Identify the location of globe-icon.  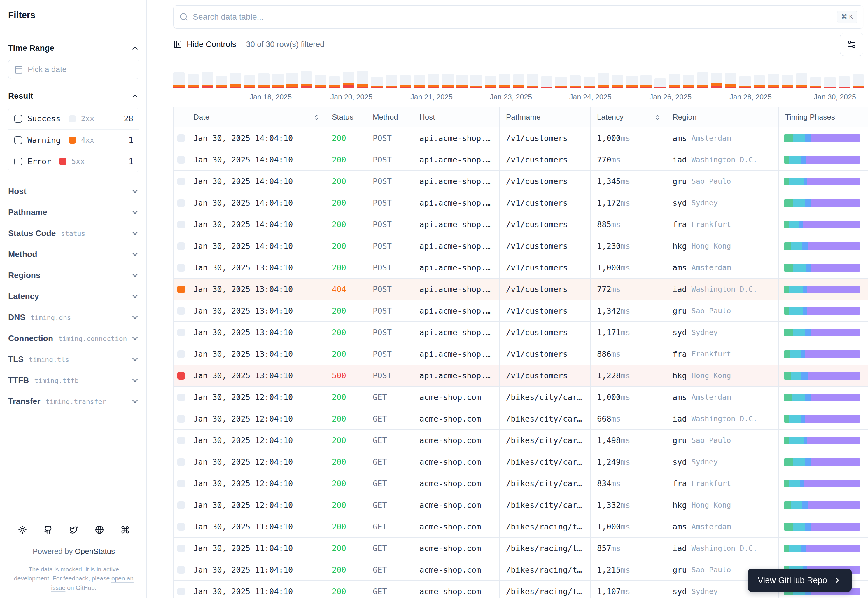
(100, 530).